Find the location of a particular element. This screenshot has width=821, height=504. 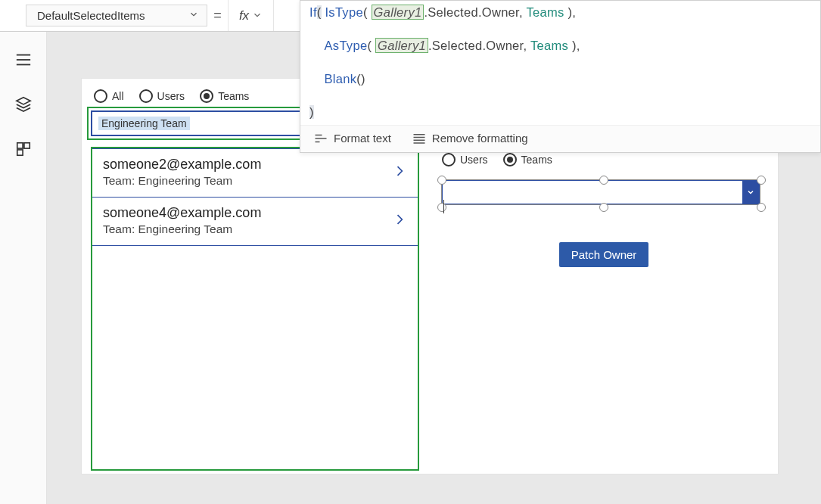

fn-istype: IsType is located at coordinates (344, 12).